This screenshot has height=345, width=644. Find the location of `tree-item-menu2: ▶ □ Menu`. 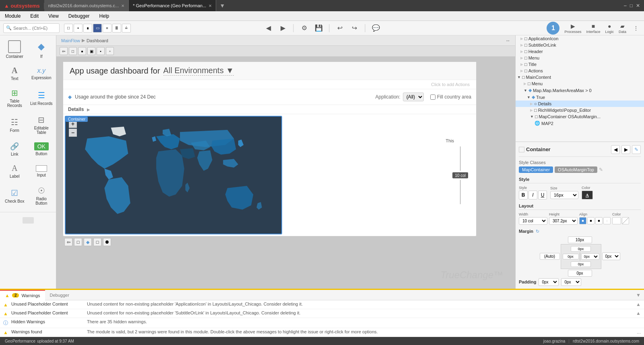

tree-item-menu2: ▶ □ Menu is located at coordinates (580, 84).